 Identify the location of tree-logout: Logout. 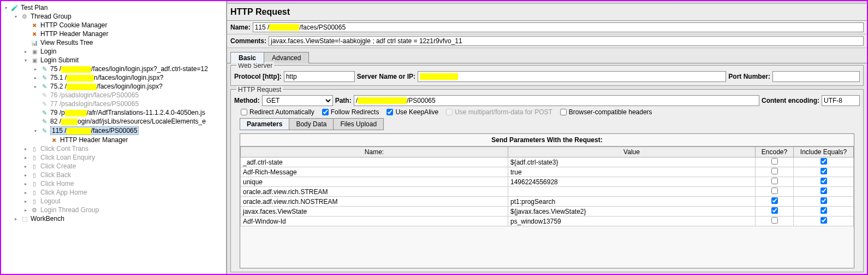
(123, 201).